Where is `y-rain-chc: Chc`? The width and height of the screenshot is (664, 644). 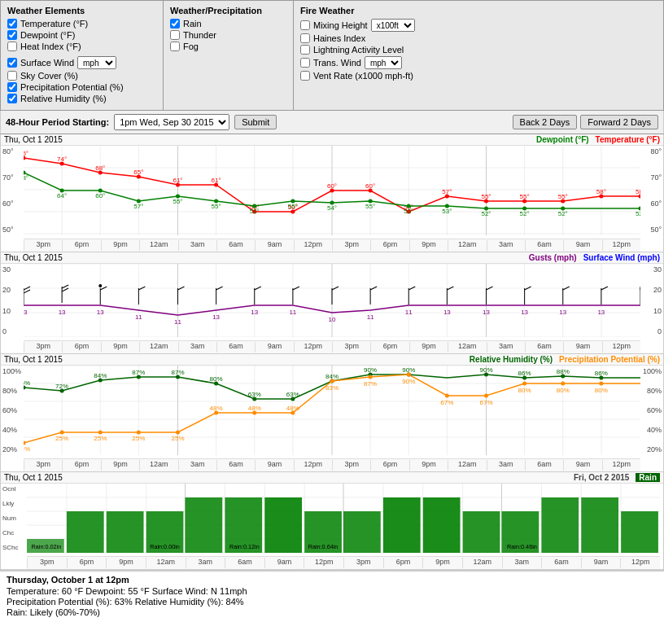 y-rain-chc: Chc is located at coordinates (14, 532).